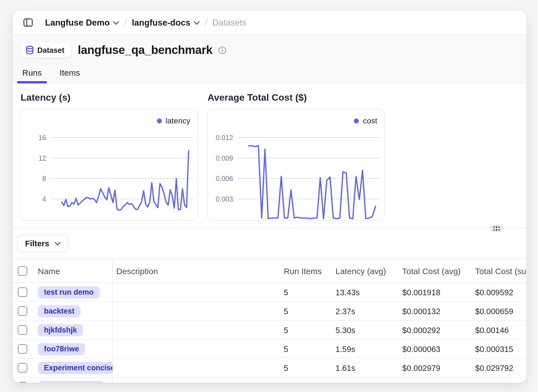  I want to click on table-row: foo78riwe51.59s$0.000063$0.000315, so click(270, 349).